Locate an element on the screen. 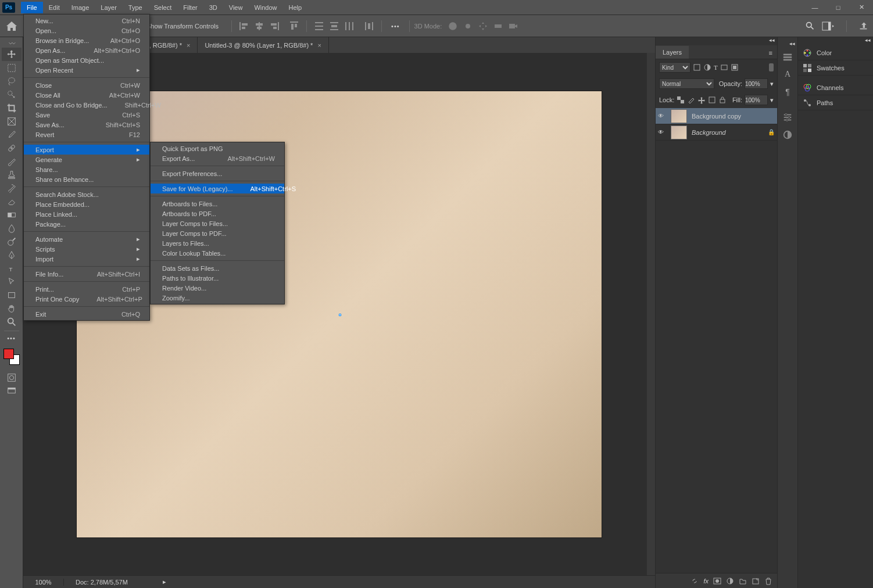 The width and height of the screenshot is (873, 588). move-tool is located at coordinates (12, 55).